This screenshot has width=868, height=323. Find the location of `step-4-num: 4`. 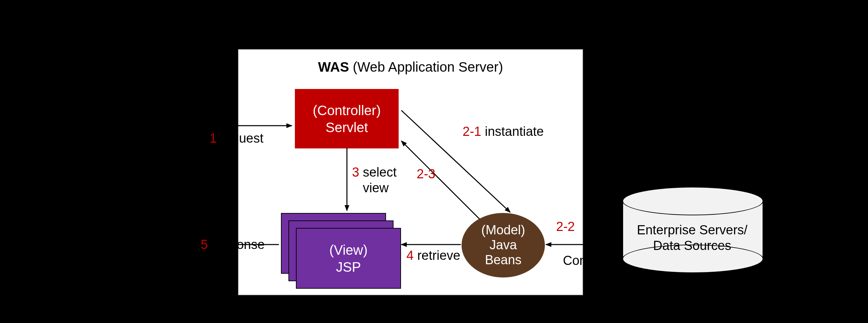

step-4-num: 4 is located at coordinates (410, 255).